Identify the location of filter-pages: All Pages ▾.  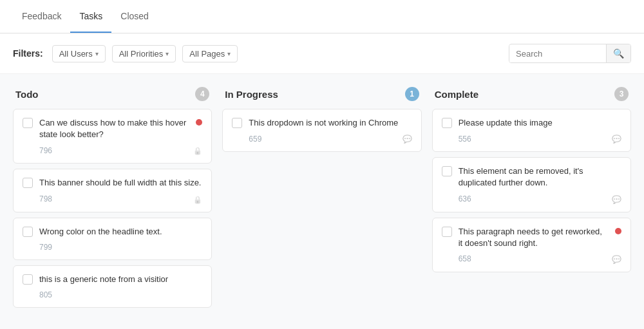
(210, 54).